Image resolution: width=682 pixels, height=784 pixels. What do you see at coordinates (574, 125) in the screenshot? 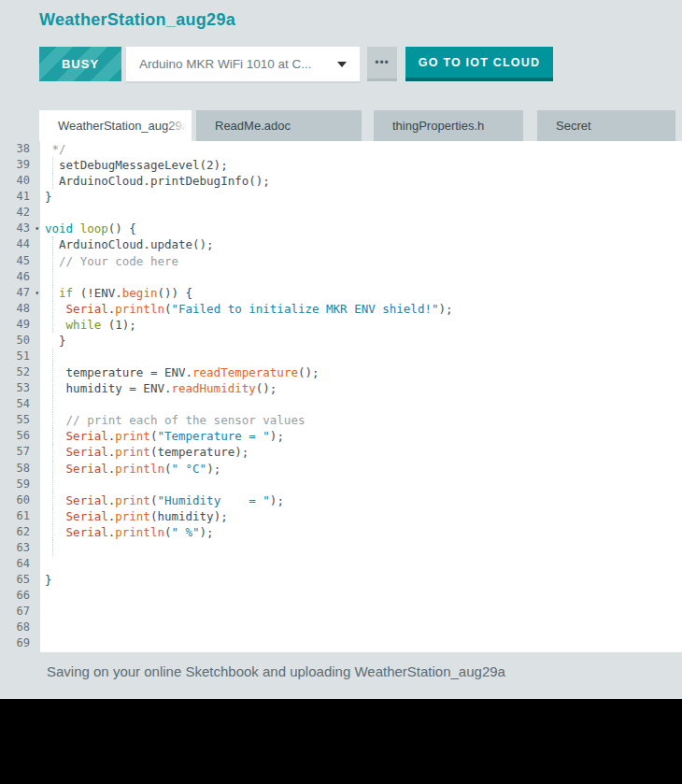
I see `tab-label: Secret` at bounding box center [574, 125].